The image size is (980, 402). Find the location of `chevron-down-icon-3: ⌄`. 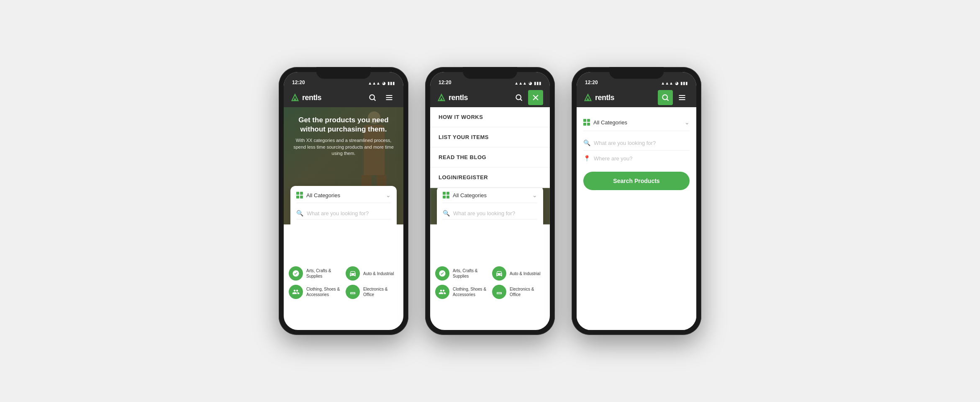

chevron-down-icon-3: ⌄ is located at coordinates (687, 122).